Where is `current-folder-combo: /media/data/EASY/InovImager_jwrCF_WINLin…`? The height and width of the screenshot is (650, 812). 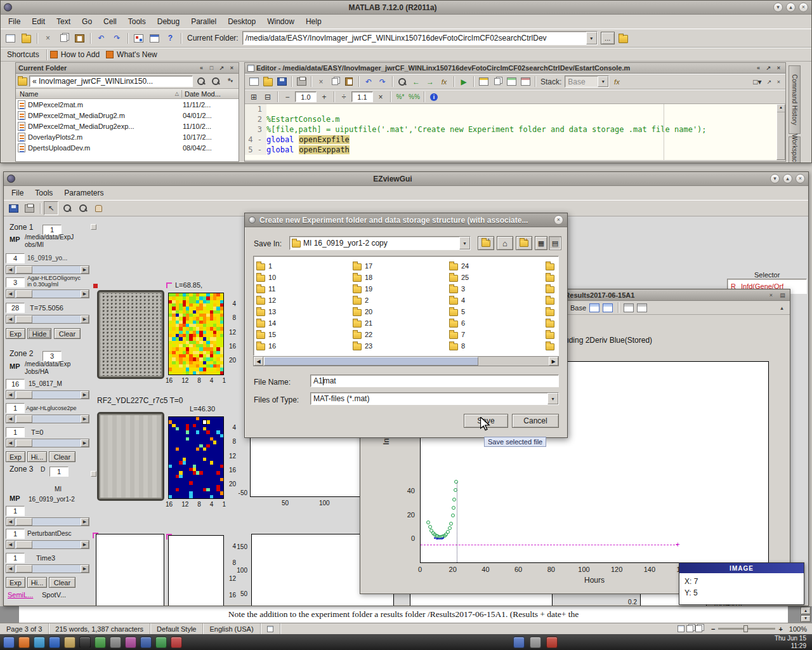
current-folder-combo: /media/data/EASY/InovImager_jwrCF_WINLin… is located at coordinates (420, 38).